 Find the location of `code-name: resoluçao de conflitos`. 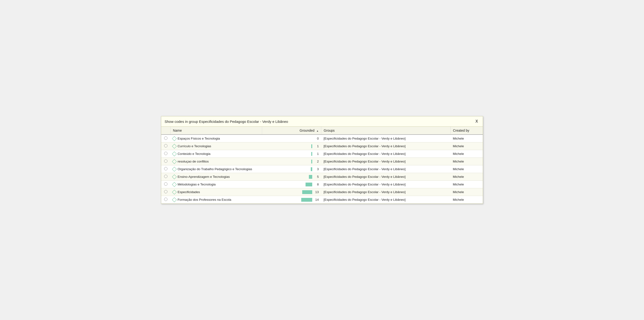

code-name: resoluçao de conflitos is located at coordinates (193, 162).